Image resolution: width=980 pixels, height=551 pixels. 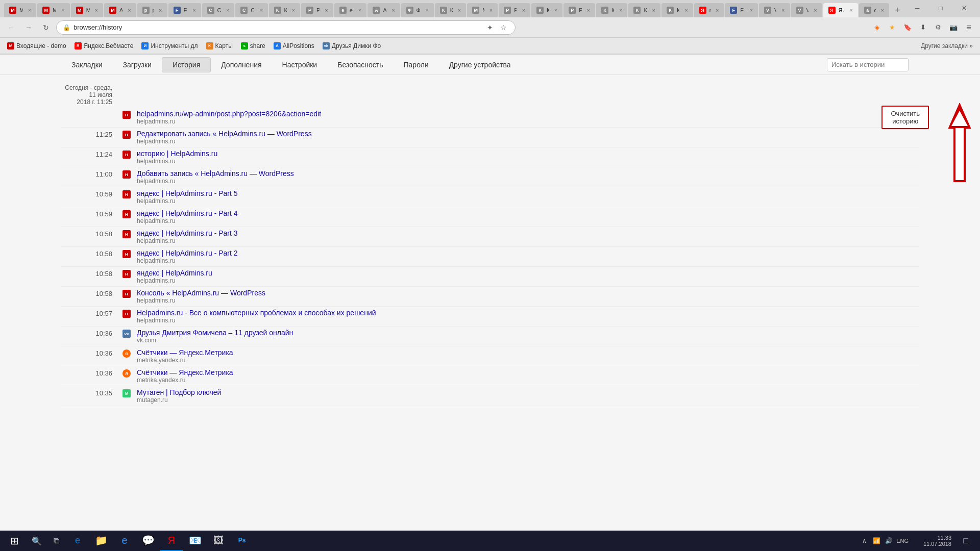 I want to click on bookmark-tools: И Инструменты дл, so click(x=169, y=46).